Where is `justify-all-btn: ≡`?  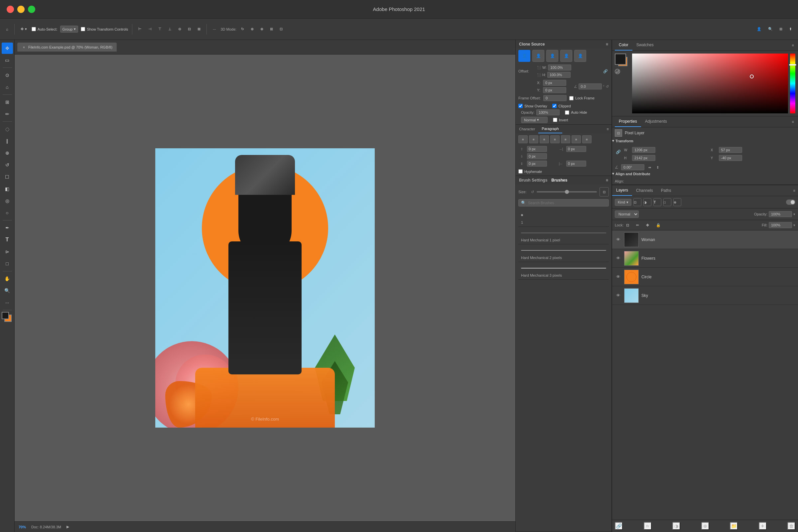 justify-all-btn: ≡ is located at coordinates (587, 139).